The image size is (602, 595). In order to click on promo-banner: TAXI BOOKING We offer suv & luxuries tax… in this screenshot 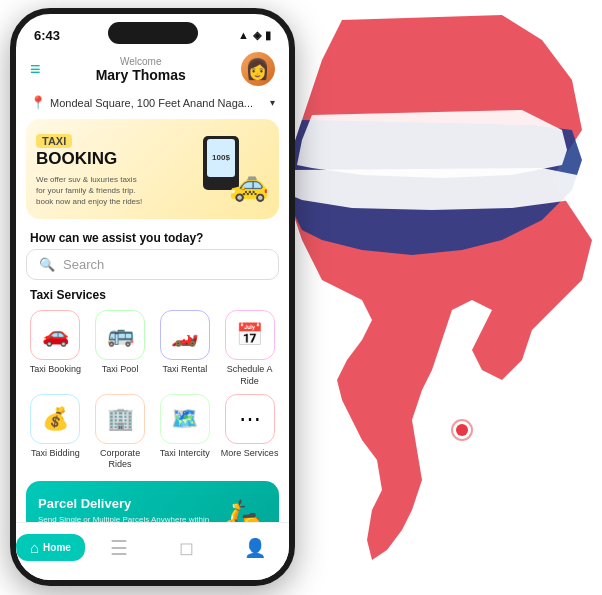, I will do `click(152, 169)`.